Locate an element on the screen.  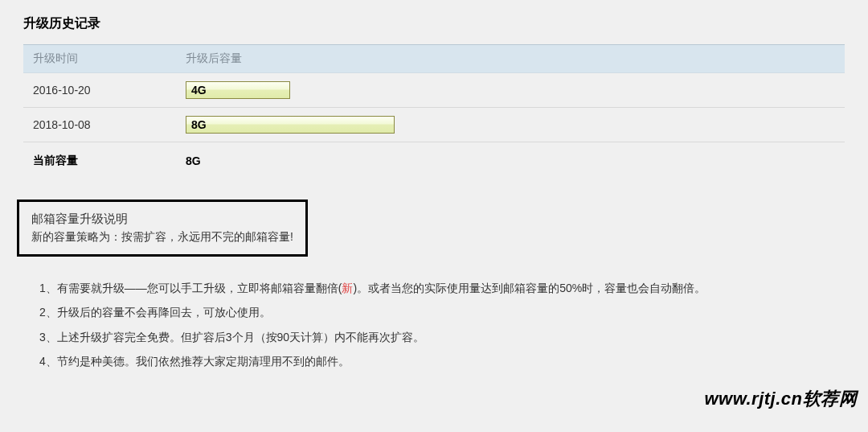
capacity-bar: 8G is located at coordinates (290, 125).